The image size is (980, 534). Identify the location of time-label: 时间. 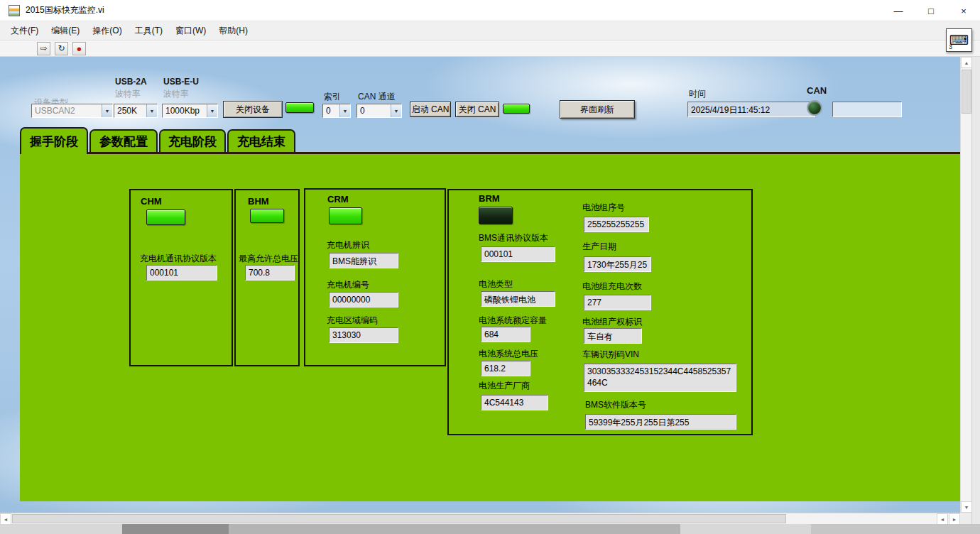
(697, 94).